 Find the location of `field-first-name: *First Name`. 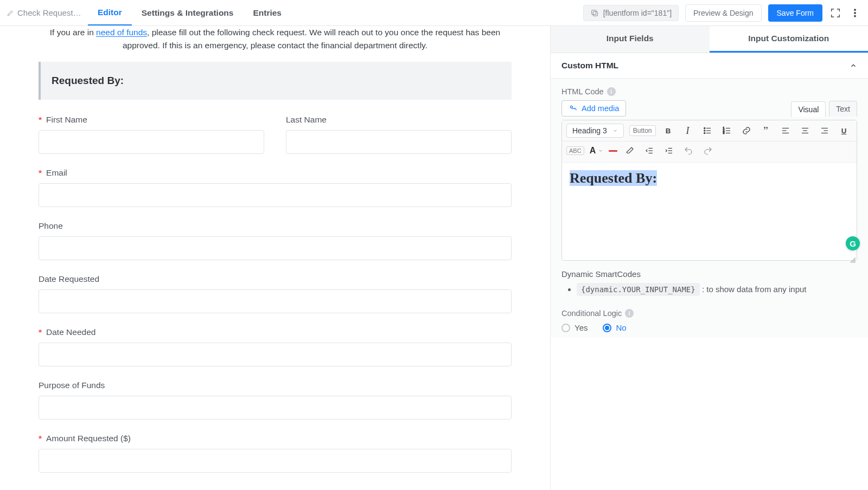

field-first-name: *First Name is located at coordinates (151, 134).